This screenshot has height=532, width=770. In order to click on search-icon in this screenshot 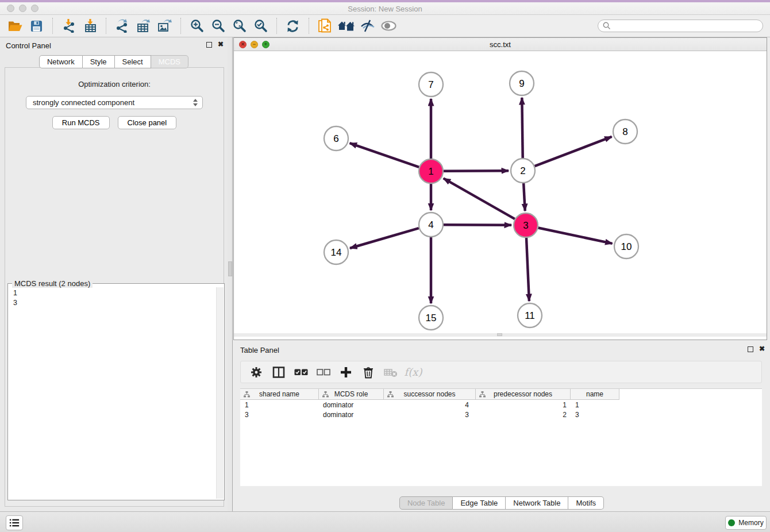, I will do `click(607, 26)`.